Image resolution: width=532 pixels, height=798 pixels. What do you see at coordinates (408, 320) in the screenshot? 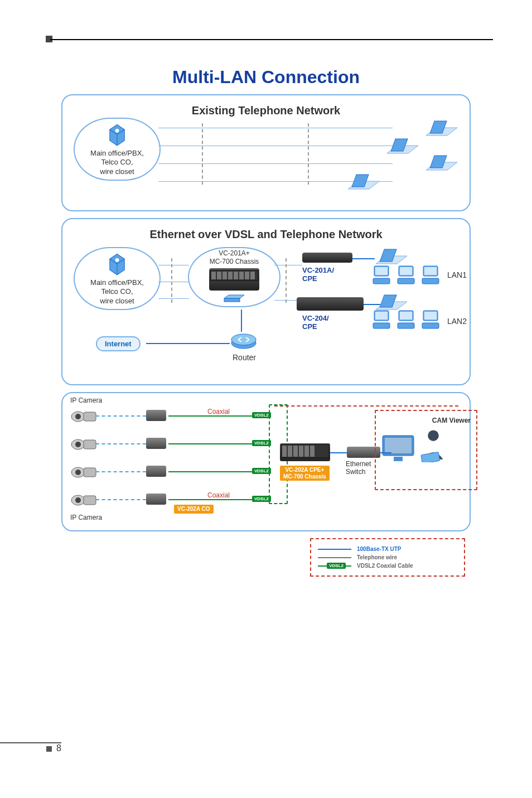
I see `pc-group-lan2` at bounding box center [408, 320].